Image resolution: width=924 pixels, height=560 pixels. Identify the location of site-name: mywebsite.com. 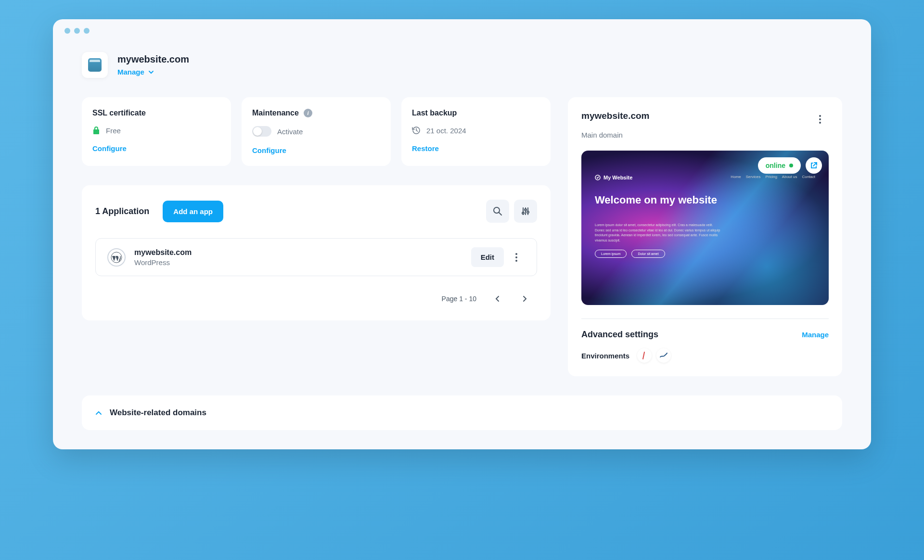
(153, 60).